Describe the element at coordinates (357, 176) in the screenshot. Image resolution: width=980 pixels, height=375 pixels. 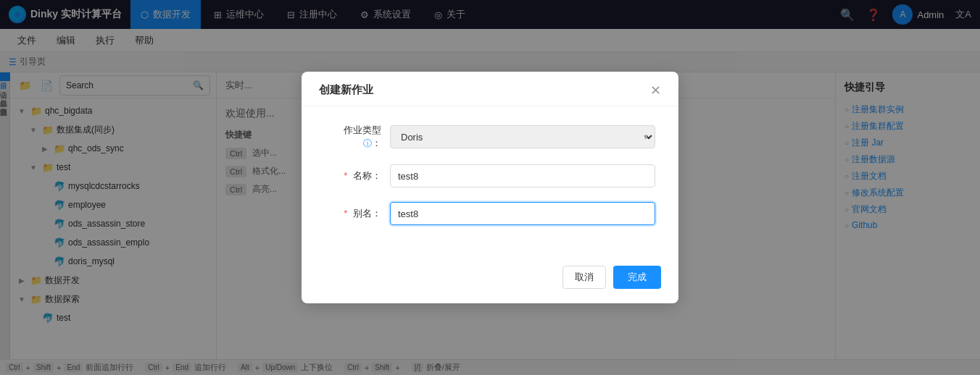
I see `name-label: * 名称：` at that location.